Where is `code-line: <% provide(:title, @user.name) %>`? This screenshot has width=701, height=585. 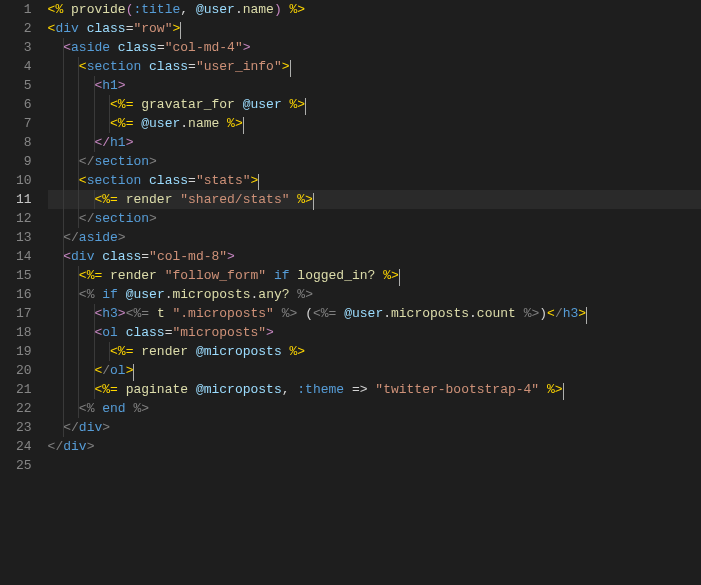 code-line: <% provide(:title, @user.name) %> is located at coordinates (374, 10).